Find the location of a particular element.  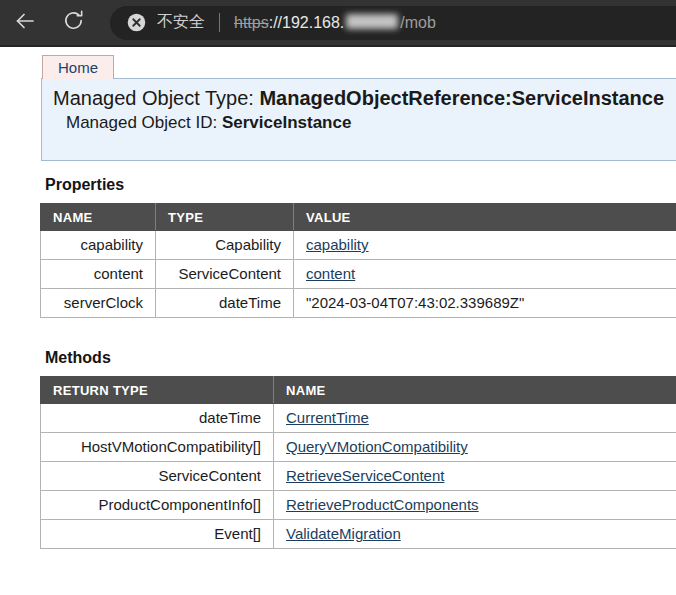

method-return-type: ProductComponentInfo[] is located at coordinates (158, 506).